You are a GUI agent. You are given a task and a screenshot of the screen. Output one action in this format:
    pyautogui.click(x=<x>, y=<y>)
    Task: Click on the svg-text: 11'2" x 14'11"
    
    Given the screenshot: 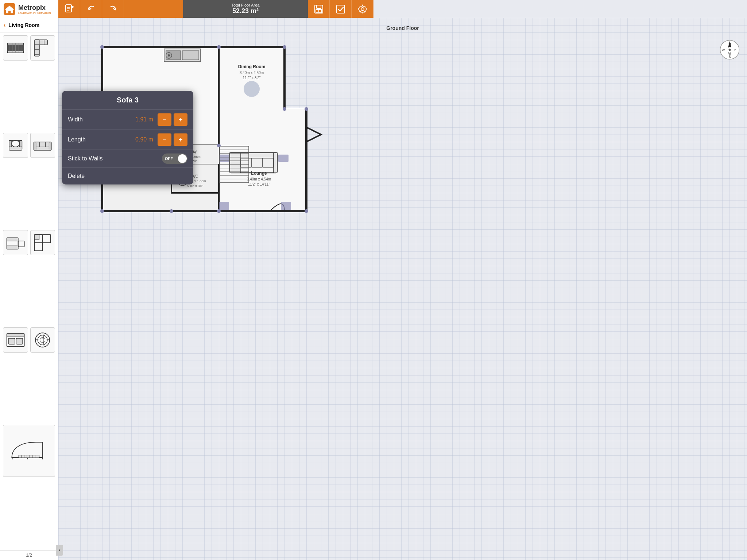 What is the action you would take?
    pyautogui.click(x=259, y=184)
    